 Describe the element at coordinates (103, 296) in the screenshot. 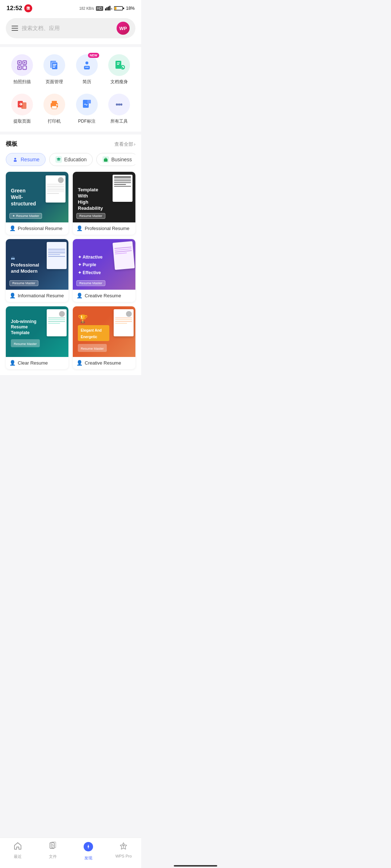

I see `template-name-4: Creative Resume` at that location.